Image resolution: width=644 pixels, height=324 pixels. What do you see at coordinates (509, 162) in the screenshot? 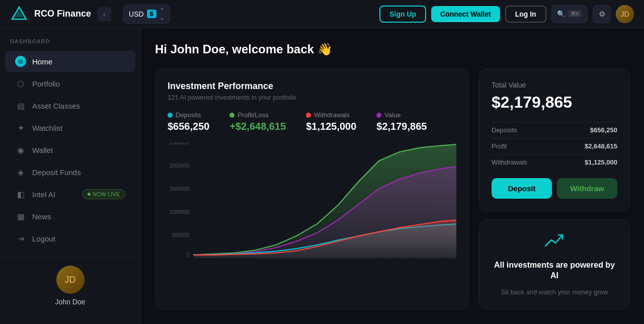
I see `stat-withdrawals-label: Withdrawals` at bounding box center [509, 162].